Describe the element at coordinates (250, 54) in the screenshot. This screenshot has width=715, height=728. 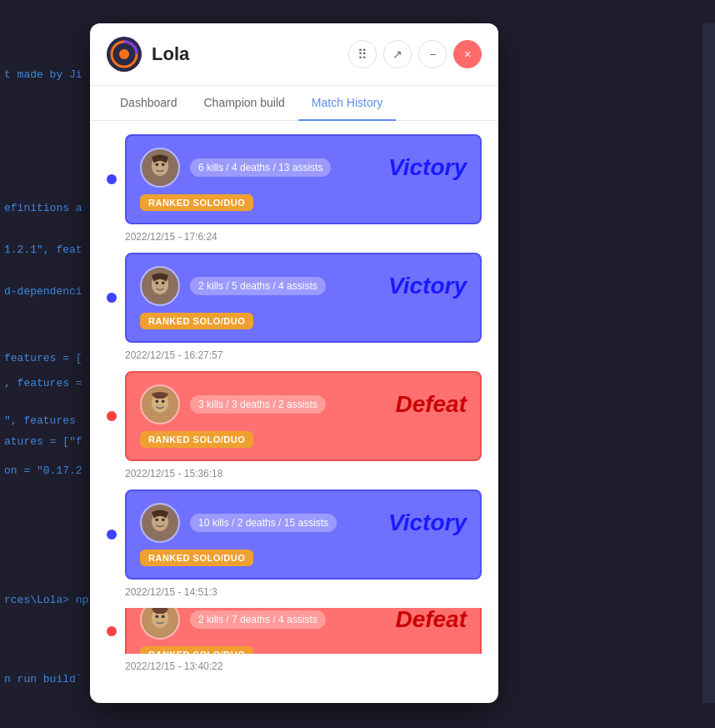
I see `app-title: Lola` at that location.